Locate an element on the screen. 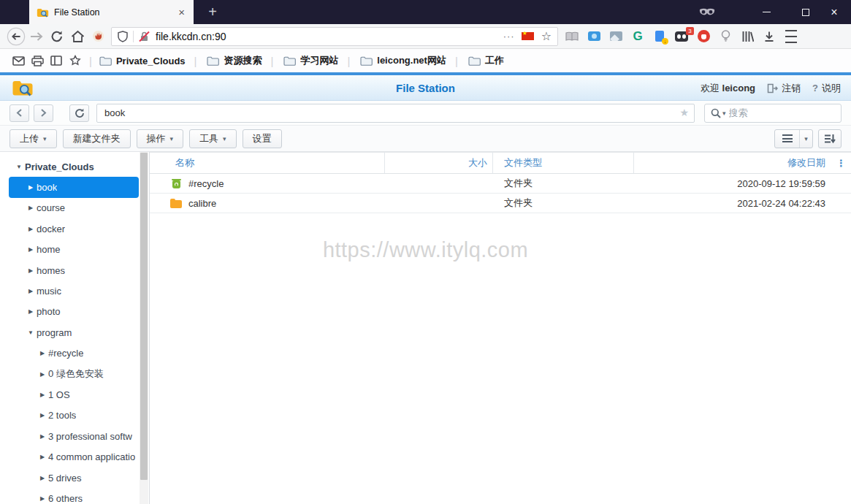 This screenshot has height=504, width=851. menu-hamburger-icon is located at coordinates (791, 37).